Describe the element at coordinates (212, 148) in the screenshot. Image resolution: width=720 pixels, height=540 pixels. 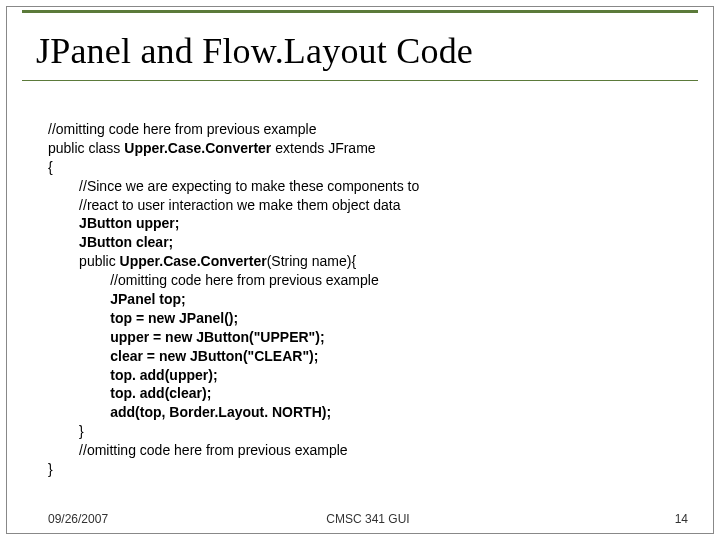
I see `code-line: public class Upper.Case.Converter extend…` at that location.